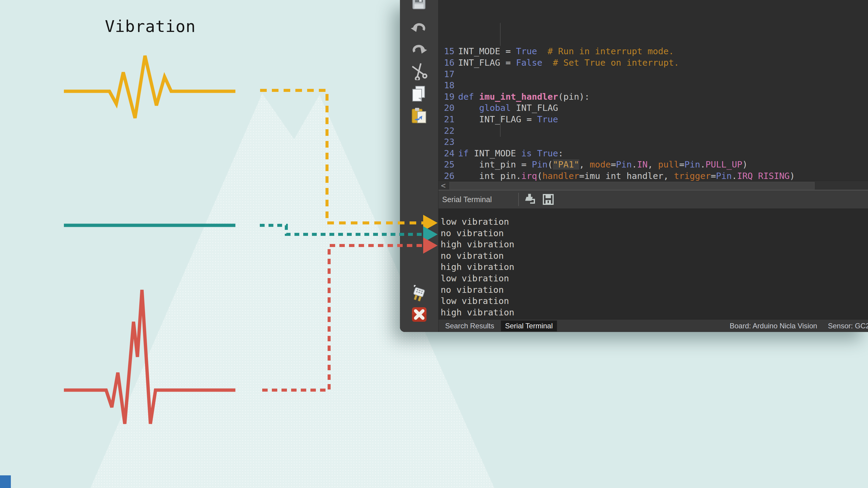 This screenshot has width=868, height=488. I want to click on horizontal-scrollbar: <, so click(653, 185).